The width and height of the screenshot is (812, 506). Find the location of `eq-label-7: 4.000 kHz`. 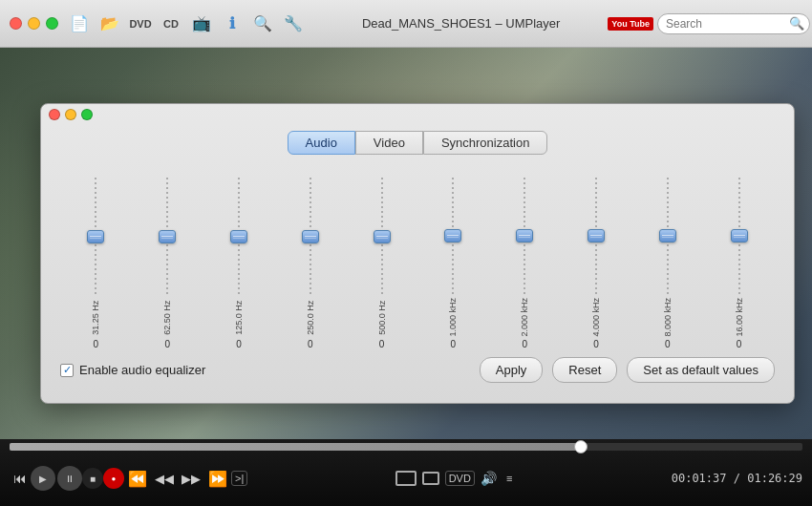

eq-label-7: 4.000 kHz is located at coordinates (596, 317).